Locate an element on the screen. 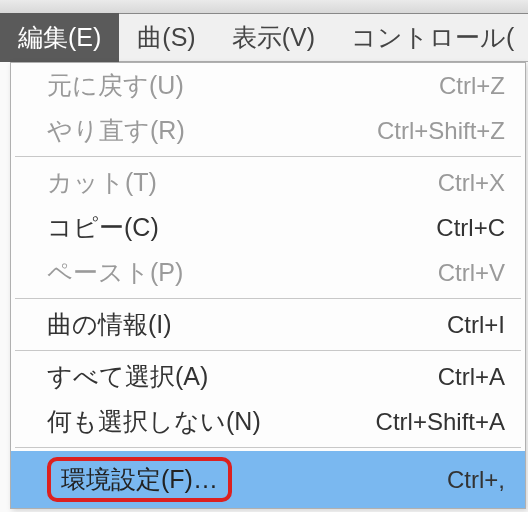 The height and width of the screenshot is (512, 528). menubar-control: コントロール( is located at coordinates (430, 38).